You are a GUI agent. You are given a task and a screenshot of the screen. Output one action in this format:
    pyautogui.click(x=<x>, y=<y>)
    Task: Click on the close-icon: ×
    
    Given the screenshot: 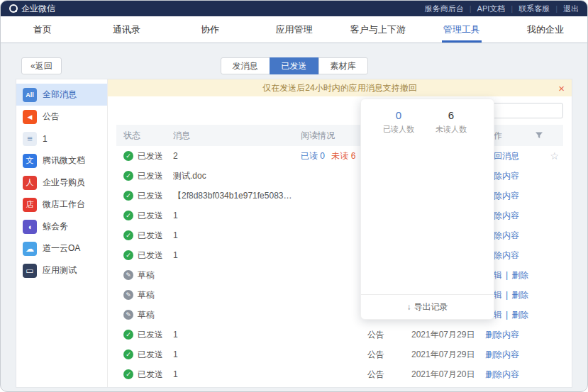 What is the action you would take?
    pyautogui.click(x=562, y=88)
    